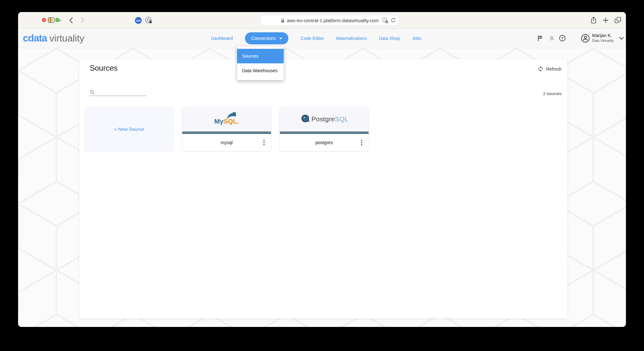  Describe the element at coordinates (283, 20) in the screenshot. I see `lock-icon` at that location.